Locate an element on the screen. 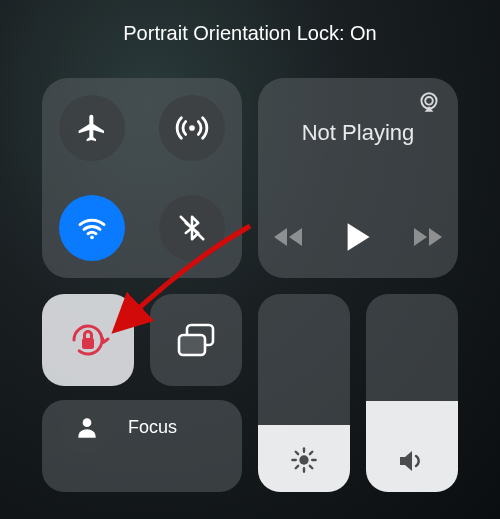  antenna-icon is located at coordinates (192, 128).